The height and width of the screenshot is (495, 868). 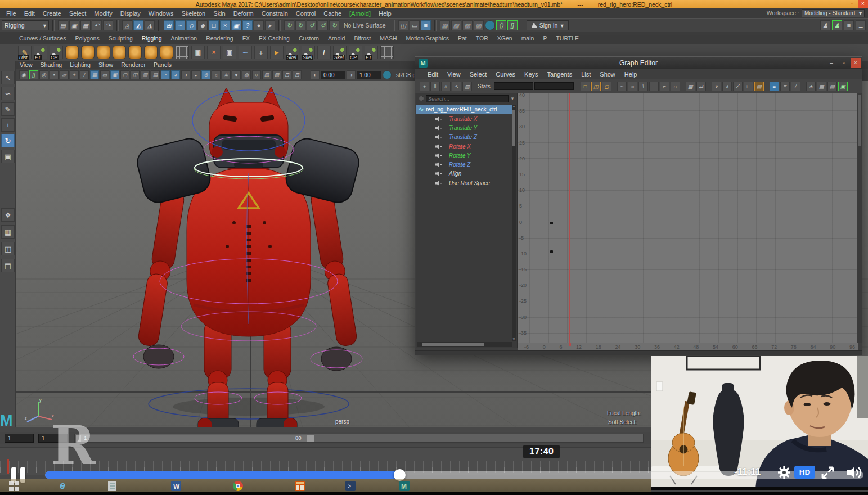 What do you see at coordinates (465, 146) in the screenshot?
I see `channel-row: Rotate X` at bounding box center [465, 146].